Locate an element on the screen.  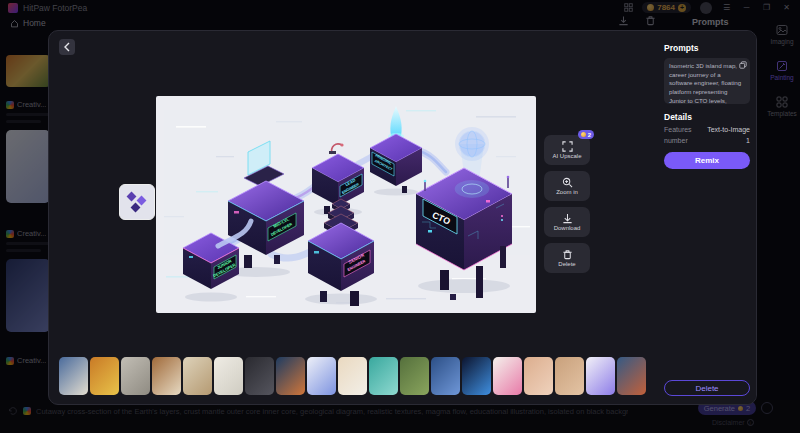
variant-thumbnail-preview is located at coordinates (137, 202).